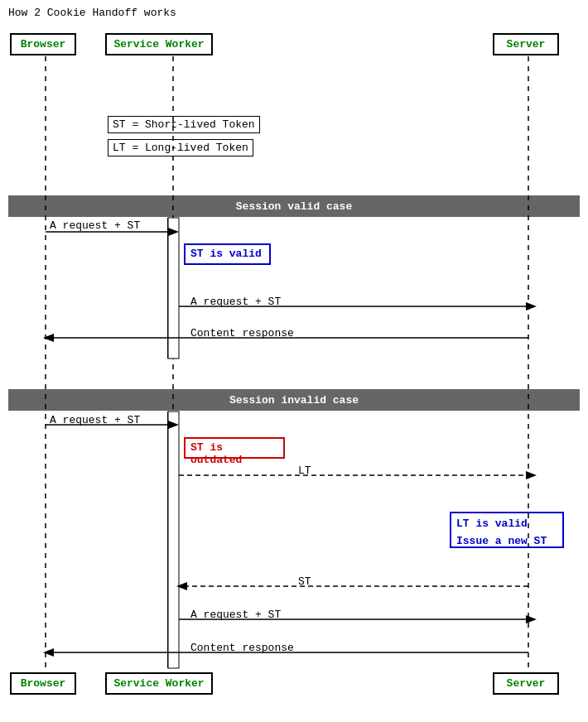  What do you see at coordinates (173, 288) in the screenshot?
I see `activation-sw-valid` at bounding box center [173, 288].